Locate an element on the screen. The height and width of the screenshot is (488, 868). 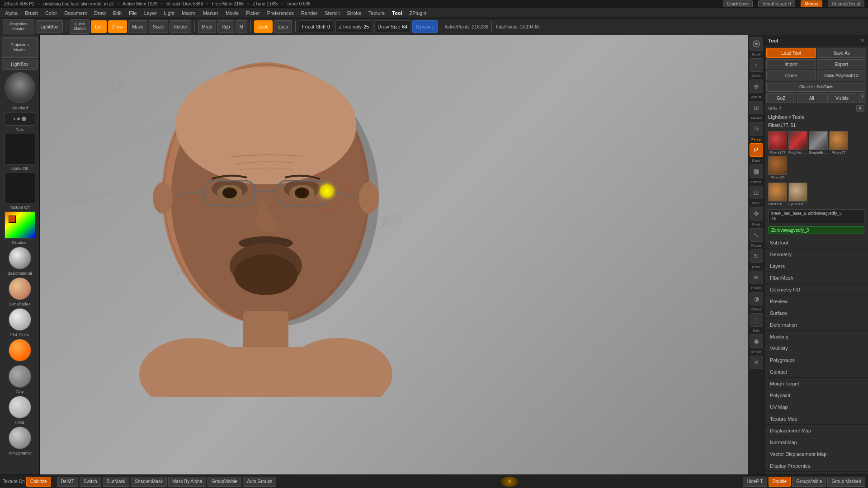
focal-value: 0 is located at coordinates (329, 27).